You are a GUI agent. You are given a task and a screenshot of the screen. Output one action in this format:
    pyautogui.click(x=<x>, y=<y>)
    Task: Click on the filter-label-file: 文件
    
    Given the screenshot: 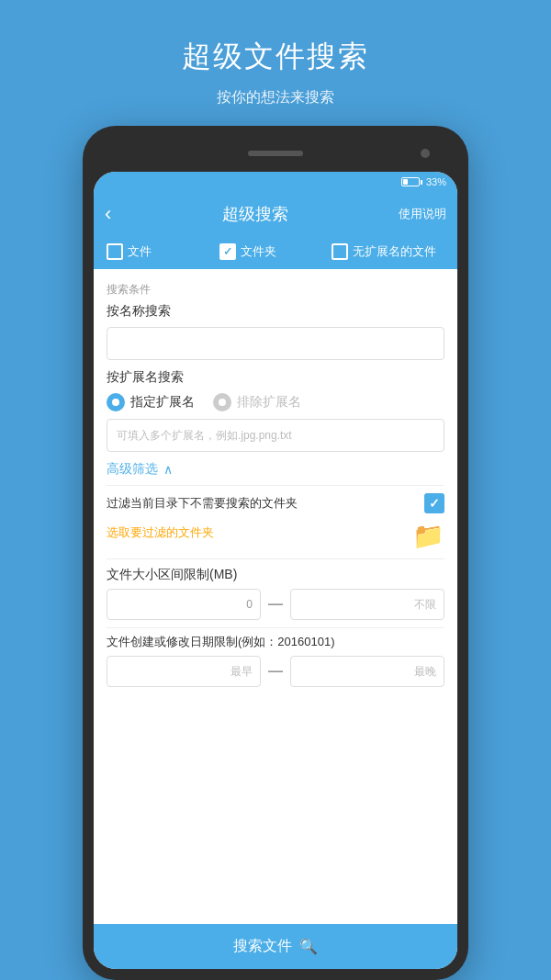 What is the action you would take?
    pyautogui.click(x=140, y=252)
    